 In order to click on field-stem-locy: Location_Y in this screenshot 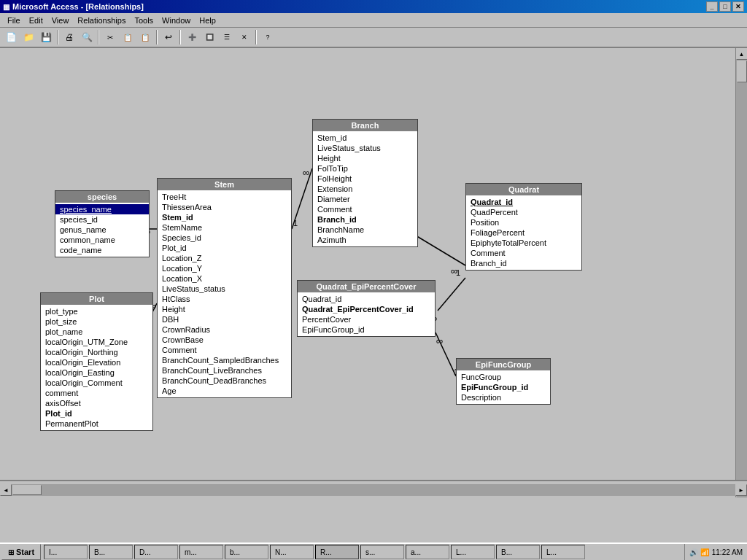, I will do `click(225, 268)`.